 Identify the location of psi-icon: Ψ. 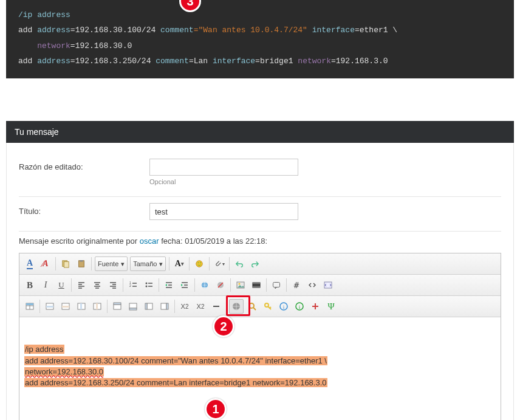
(331, 306).